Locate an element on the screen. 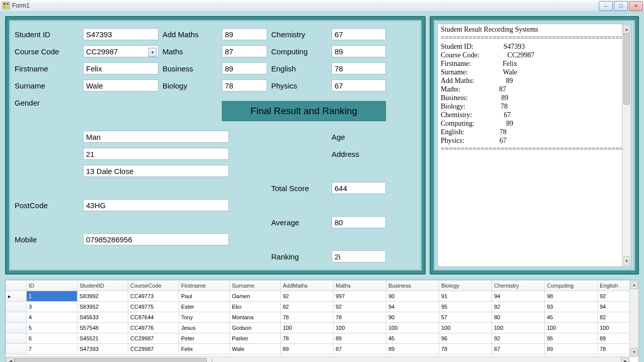  table-row: 5S57548CC49776JesusGodson100100100100100… is located at coordinates (323, 328).